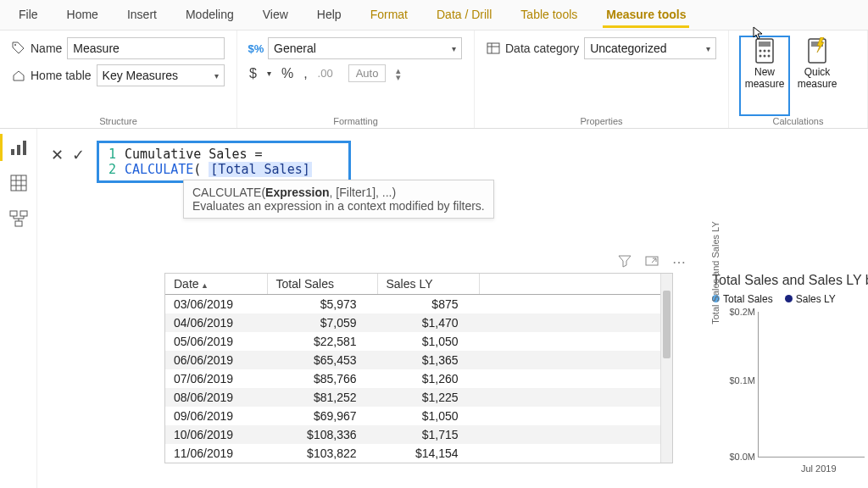 This screenshot has height=488, width=868. I want to click on stepper-icon: ▴▾, so click(398, 74).